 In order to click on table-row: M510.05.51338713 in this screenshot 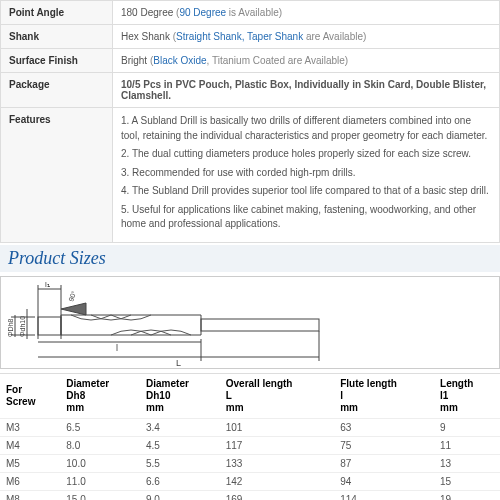, I will do `click(250, 463)`.